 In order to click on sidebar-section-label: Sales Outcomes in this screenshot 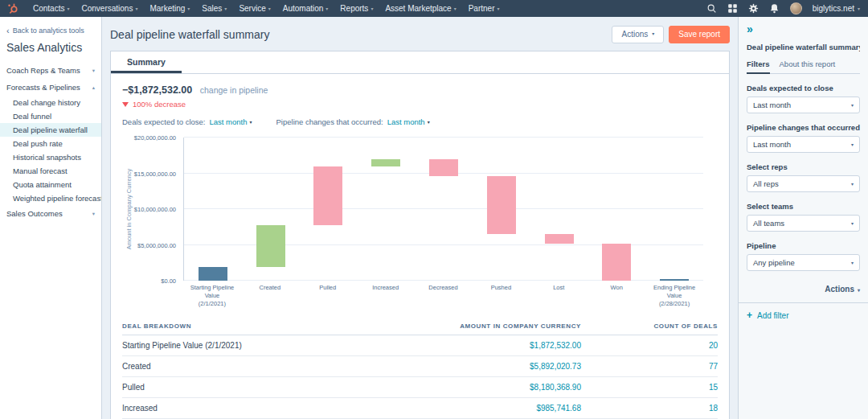, I will do `click(35, 214)`.